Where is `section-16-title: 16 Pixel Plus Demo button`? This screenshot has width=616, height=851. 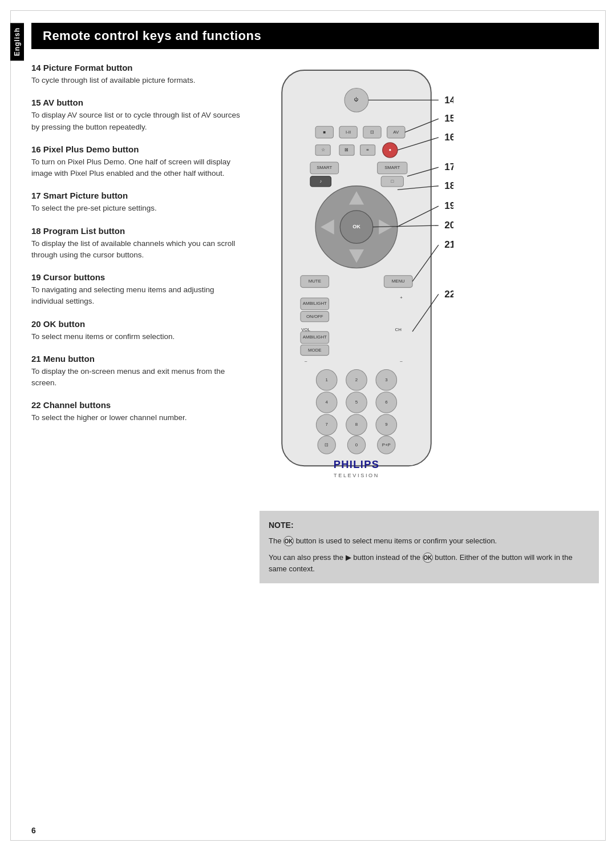 section-16-title: 16 Pixel Plus Demo button is located at coordinates (140, 150).